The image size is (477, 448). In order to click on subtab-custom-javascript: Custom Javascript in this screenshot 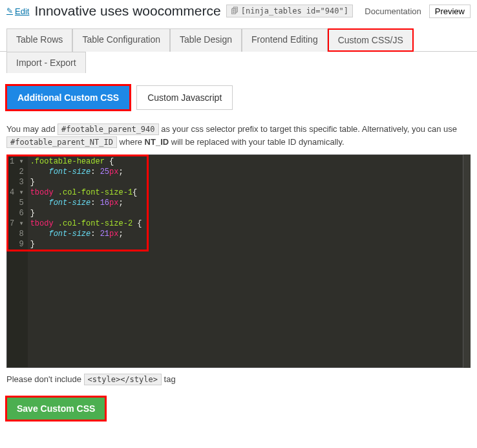, I will do `click(185, 98)`.